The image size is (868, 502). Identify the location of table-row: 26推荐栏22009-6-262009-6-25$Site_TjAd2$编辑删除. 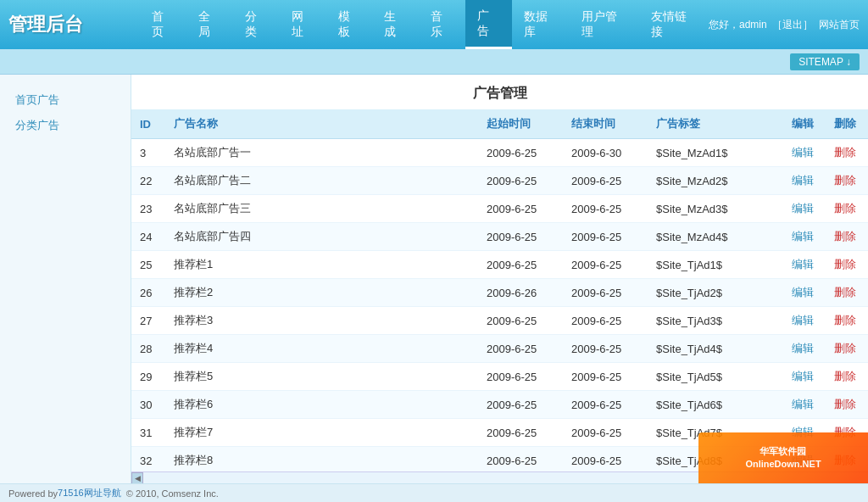
(500, 293).